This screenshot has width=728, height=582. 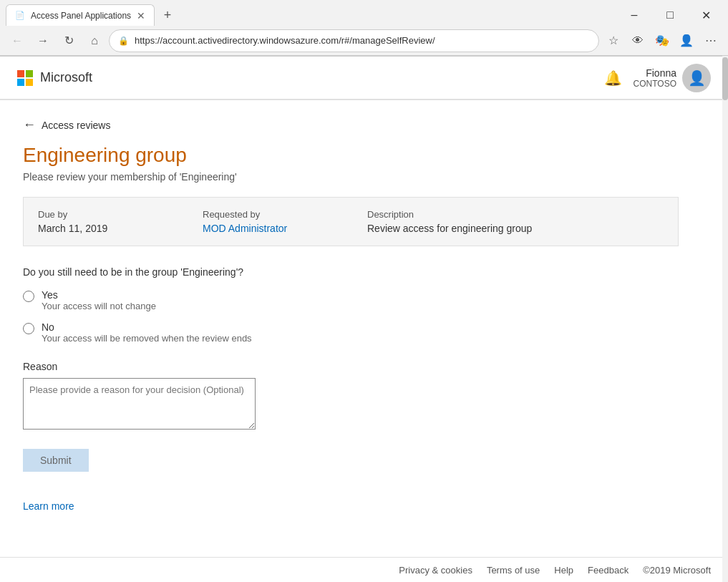 What do you see at coordinates (351, 125) in the screenshot?
I see `back-nav: ← Access reviews` at bounding box center [351, 125].